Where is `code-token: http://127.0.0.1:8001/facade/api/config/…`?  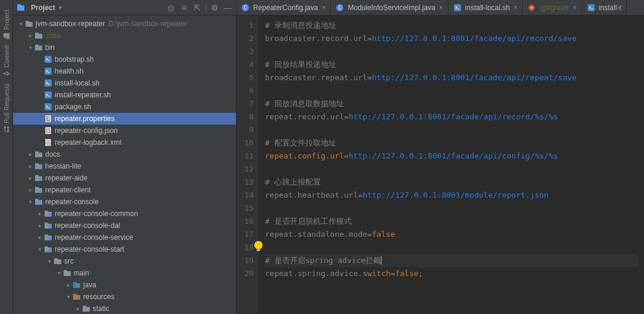 code-token: http://127.0.0.1:8001/facade/api/config/… is located at coordinates (453, 156).